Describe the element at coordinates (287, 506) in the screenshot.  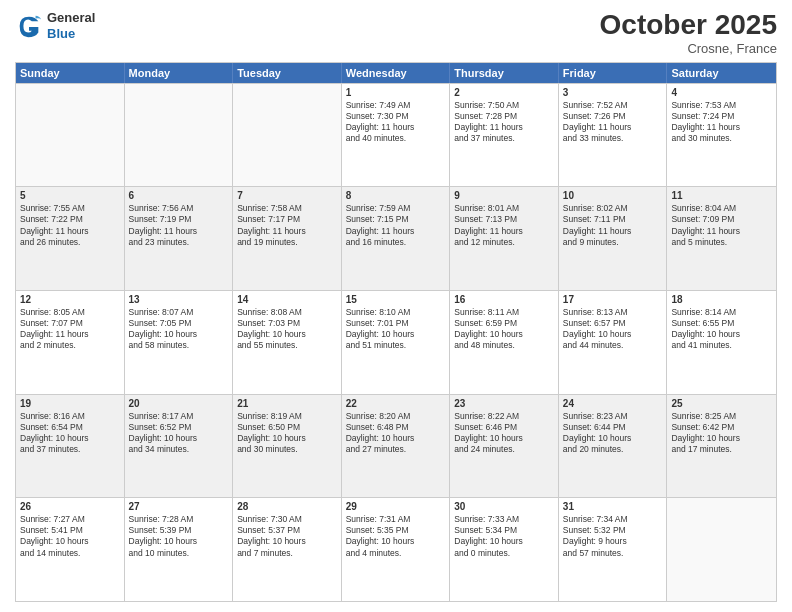
I see `day-number: 28` at that location.